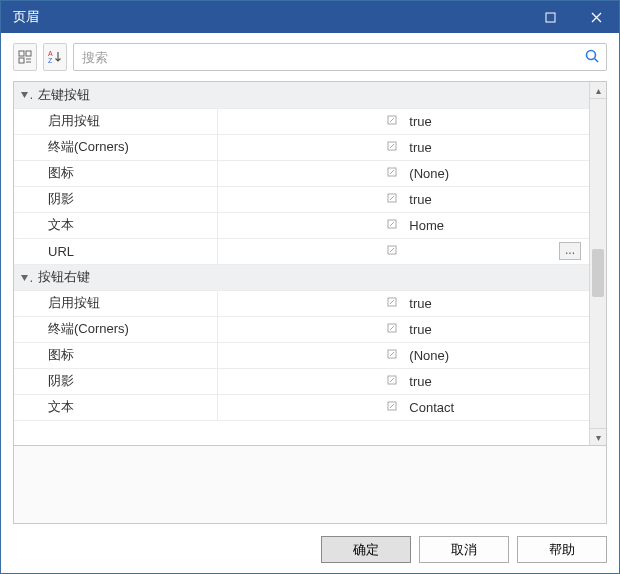 This screenshot has height=574, width=620. What do you see at coordinates (310, 57) in the screenshot?
I see `toolbar: A Z` at bounding box center [310, 57].